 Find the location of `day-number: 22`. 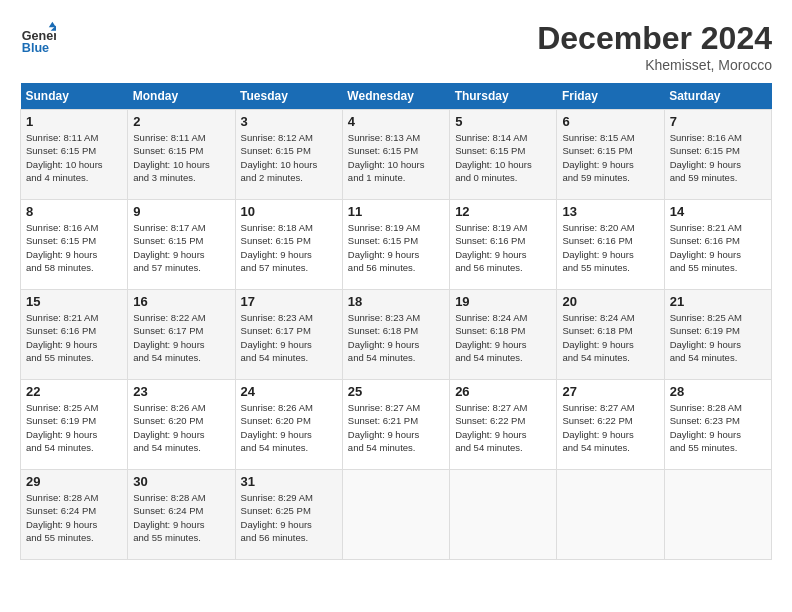

day-number: 22 is located at coordinates (74, 392).